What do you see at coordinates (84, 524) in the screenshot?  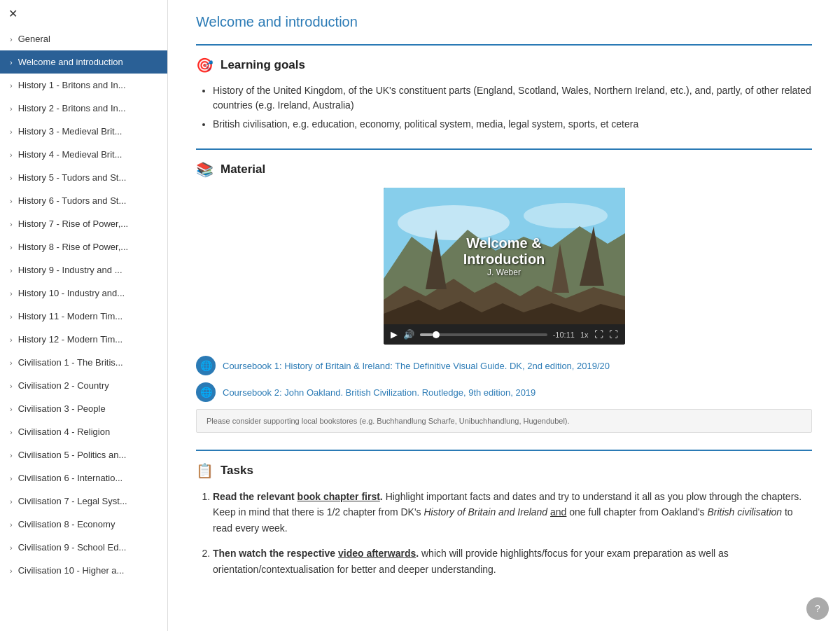 I see `sidebar-item-civ8: › Civilisation 8 - Economy` at bounding box center [84, 524].